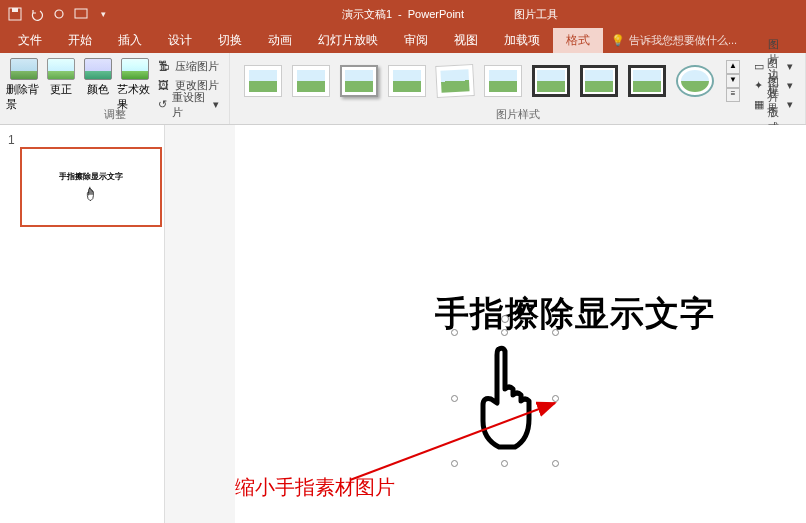 Image resolution: width=806 pixels, height=523 pixels. I want to click on gallery-more-icon: ≡, so click(733, 95).